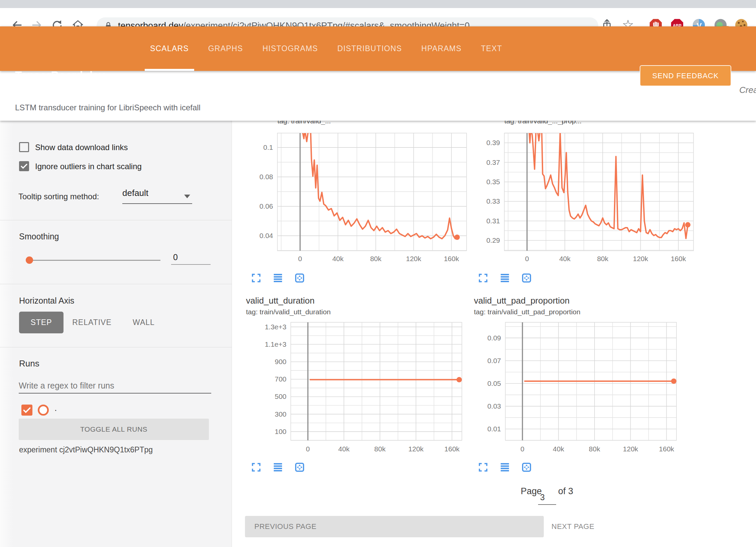  What do you see at coordinates (493, 240) in the screenshot?
I see `svg-text: 0.29` at bounding box center [493, 240].